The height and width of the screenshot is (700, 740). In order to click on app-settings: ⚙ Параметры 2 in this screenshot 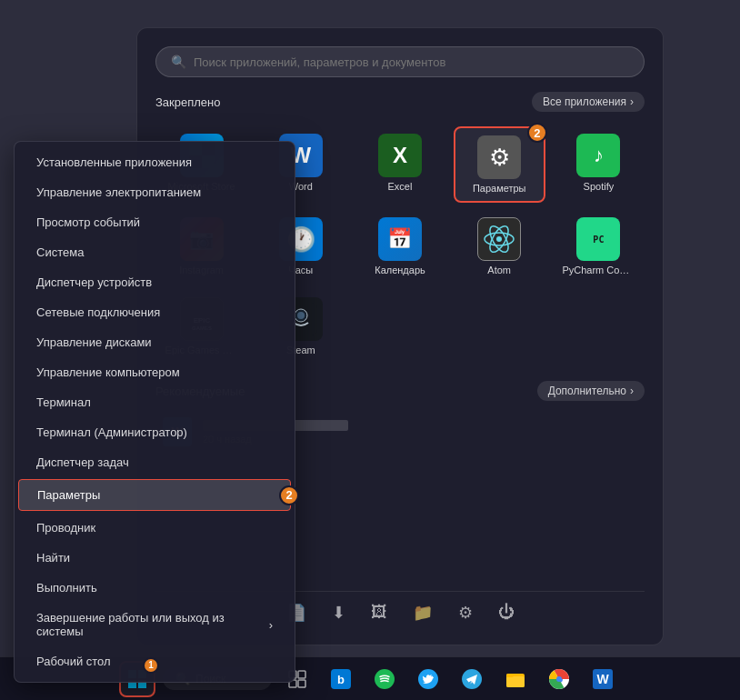, I will do `click(500, 165)`.